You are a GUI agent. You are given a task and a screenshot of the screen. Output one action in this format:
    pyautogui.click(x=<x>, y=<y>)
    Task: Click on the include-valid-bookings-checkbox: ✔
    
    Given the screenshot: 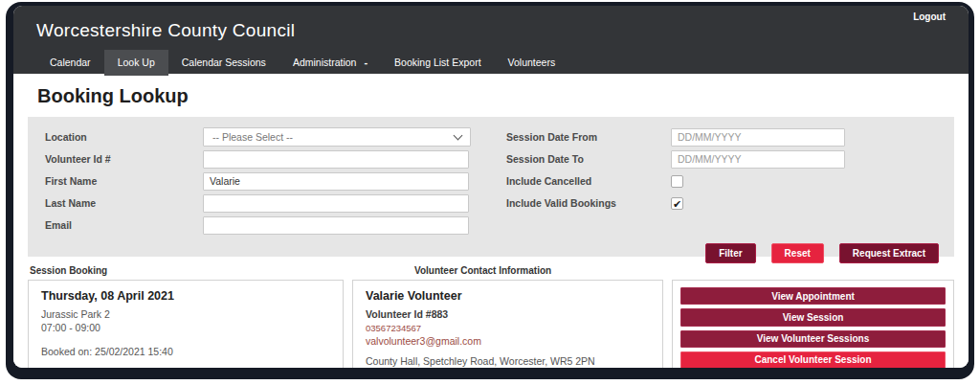 What is the action you would take?
    pyautogui.click(x=678, y=203)
    